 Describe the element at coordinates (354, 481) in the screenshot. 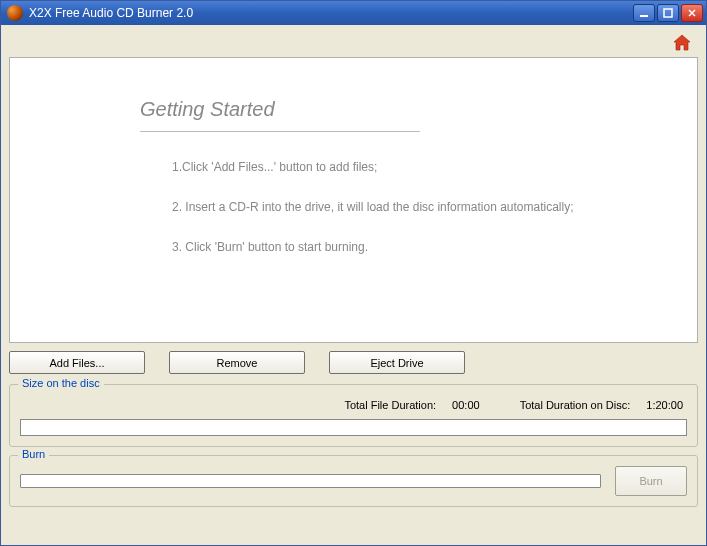

I see `burn-fieldset: Burn Burn` at that location.